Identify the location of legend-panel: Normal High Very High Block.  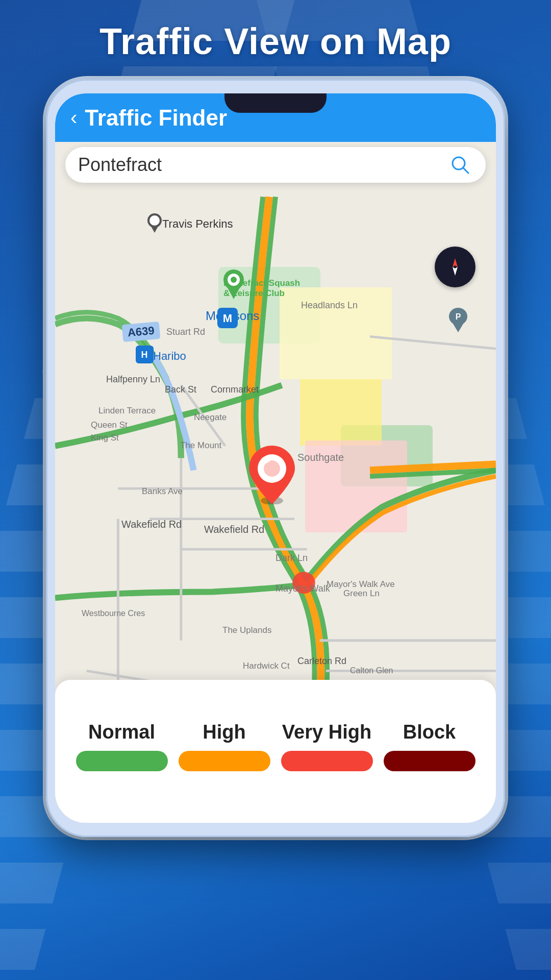
(276, 751).